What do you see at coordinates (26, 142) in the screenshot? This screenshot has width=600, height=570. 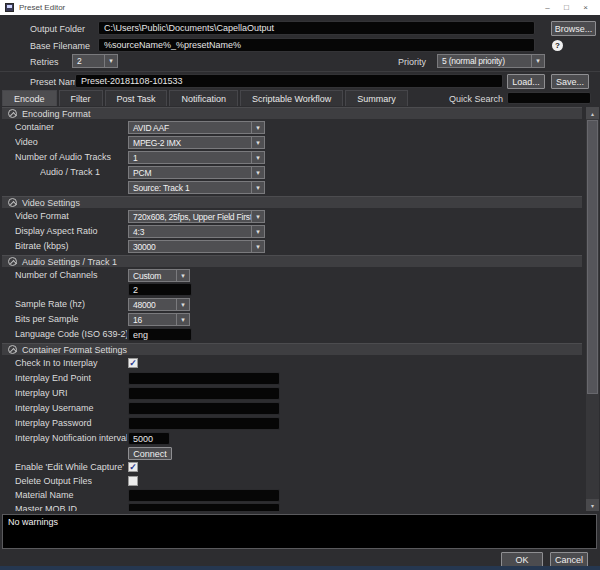 I see `video-label: Video` at bounding box center [26, 142].